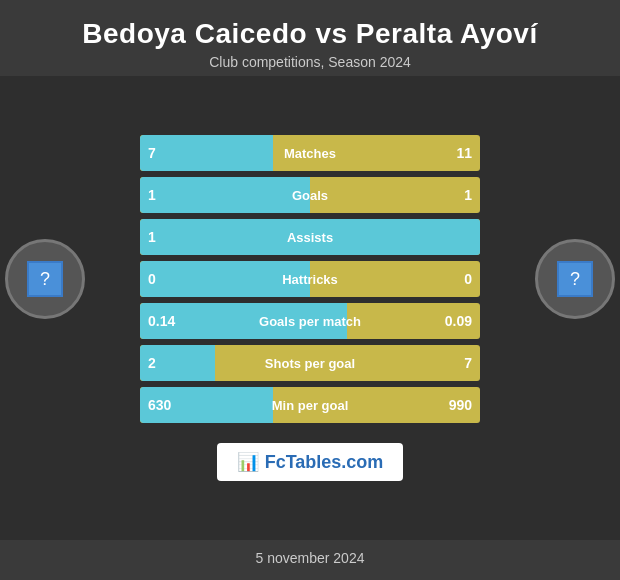 The image size is (620, 580). I want to click on stat-label: Matches, so click(310, 154).